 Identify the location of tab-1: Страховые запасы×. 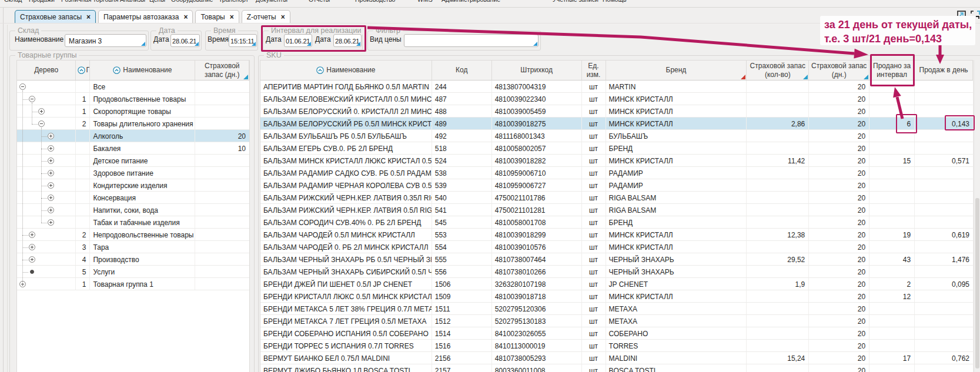
(55, 16).